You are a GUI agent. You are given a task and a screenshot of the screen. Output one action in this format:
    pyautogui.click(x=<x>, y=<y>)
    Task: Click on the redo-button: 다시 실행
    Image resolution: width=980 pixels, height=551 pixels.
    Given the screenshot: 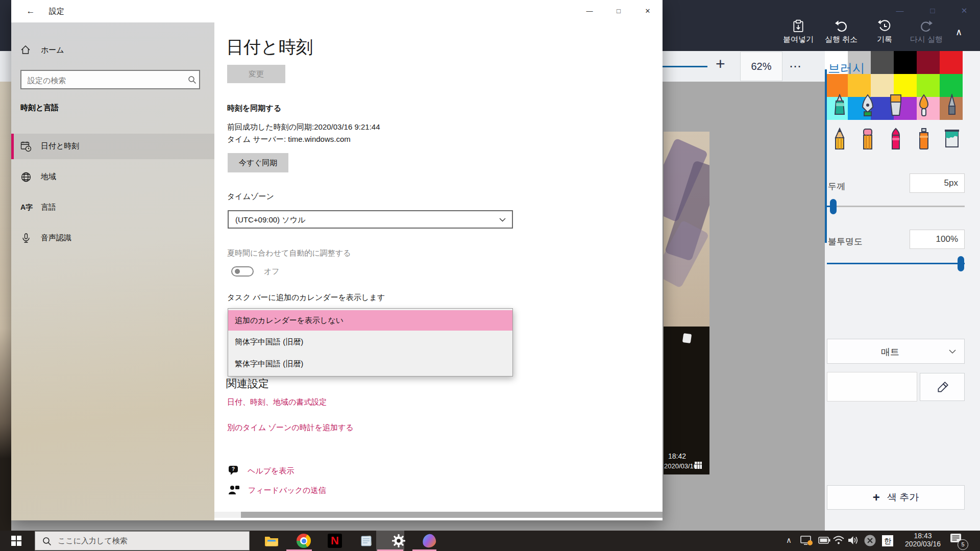 What is the action you would take?
    pyautogui.click(x=926, y=32)
    